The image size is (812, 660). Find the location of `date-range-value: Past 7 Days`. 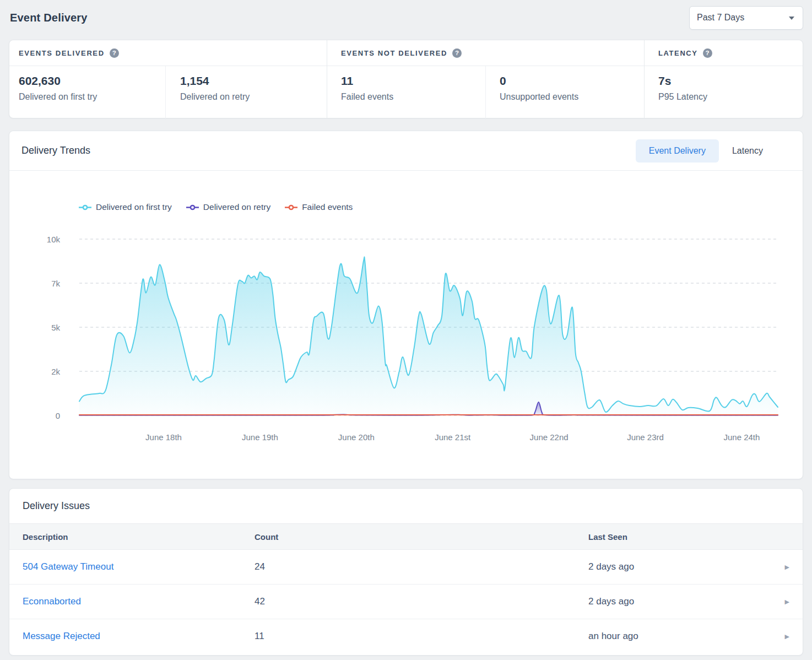

date-range-value: Past 7 Days is located at coordinates (721, 18).